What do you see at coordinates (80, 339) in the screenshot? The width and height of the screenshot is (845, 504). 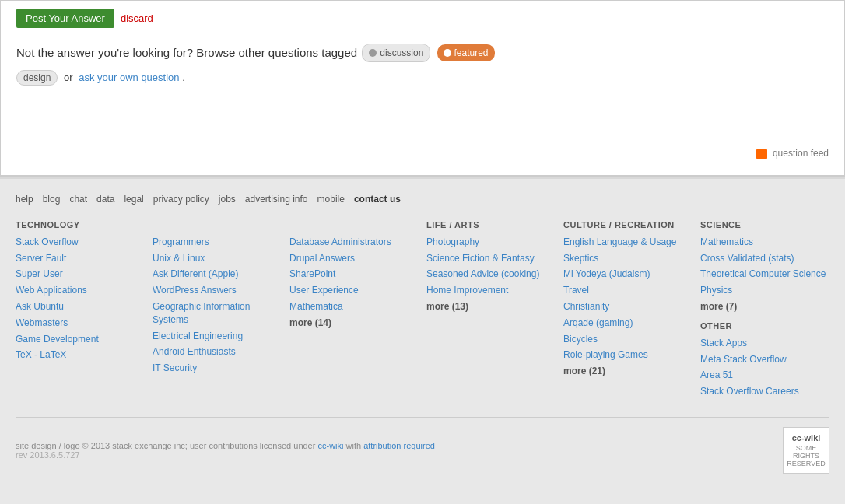 I see `link-game-development: Game Development` at bounding box center [80, 339].